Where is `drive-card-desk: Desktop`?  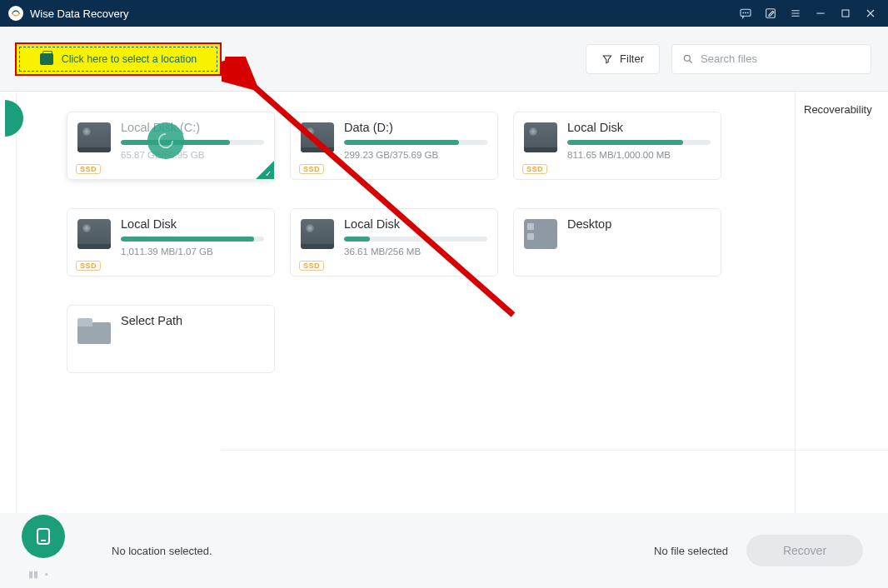
drive-card-desk: Desktop is located at coordinates (617, 242).